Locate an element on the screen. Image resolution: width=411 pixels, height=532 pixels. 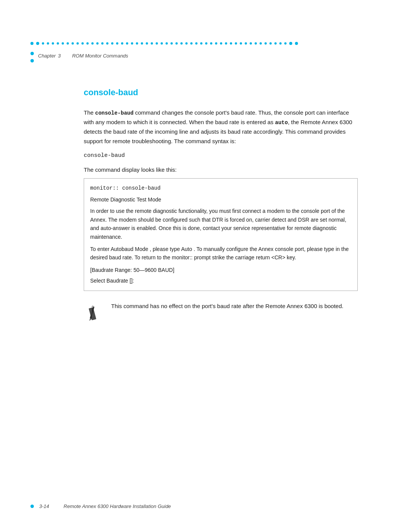
note-text: This command has no effect on the port's… is located at coordinates (227, 306).